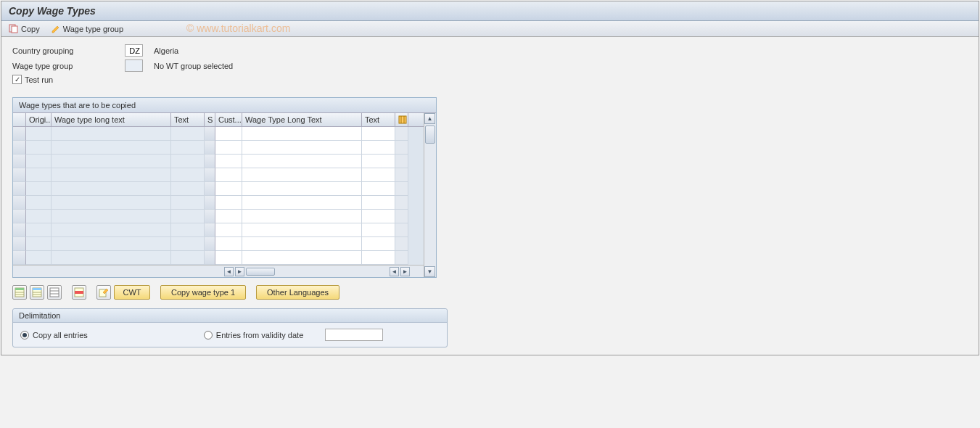  Describe the element at coordinates (430, 135) in the screenshot. I see `vscroll-thumb` at that location.